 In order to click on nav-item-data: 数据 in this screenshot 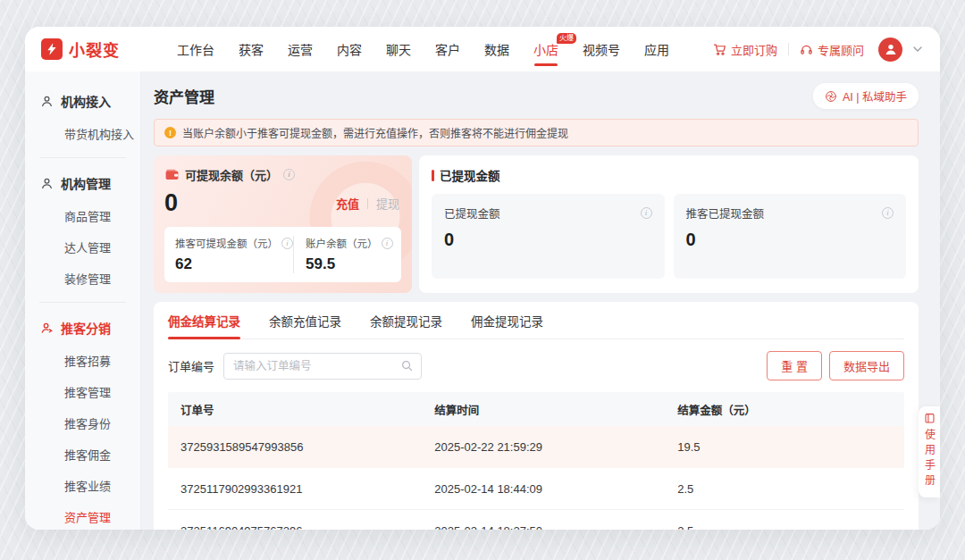, I will do `click(497, 49)`.